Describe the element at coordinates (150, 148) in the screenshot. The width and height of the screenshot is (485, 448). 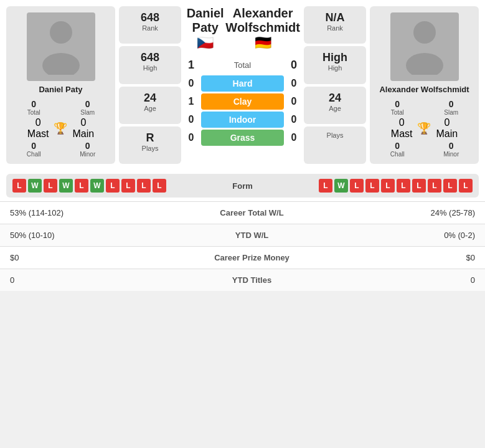
I see `player1-plays-label: Plays` at that location.